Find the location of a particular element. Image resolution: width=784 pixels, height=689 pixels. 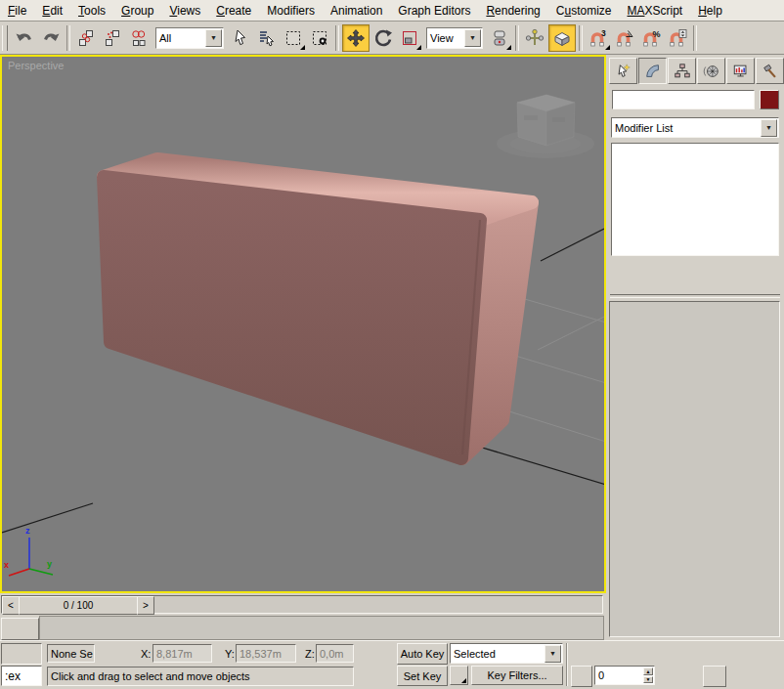

key-filters-button: Key Filters... is located at coordinates (517, 675).